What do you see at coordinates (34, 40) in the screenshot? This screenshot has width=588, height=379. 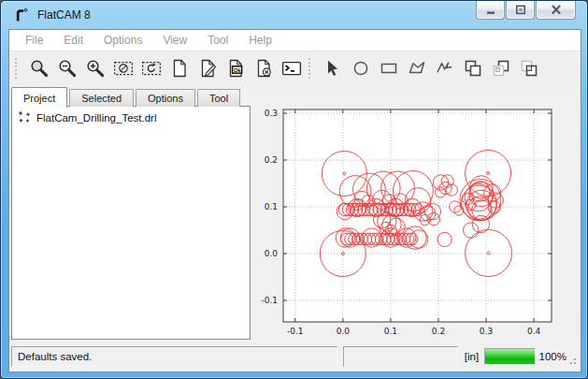 I see `menu-item-file: File` at bounding box center [34, 40].